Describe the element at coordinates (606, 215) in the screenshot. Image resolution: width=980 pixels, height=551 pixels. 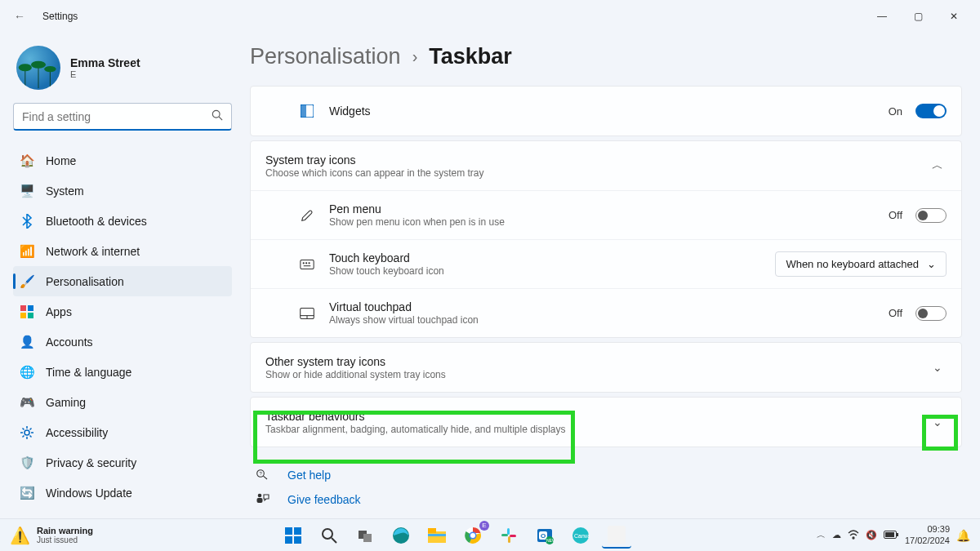
I see `pen-menu-row: Pen menu Show pen menu icon when pen is …` at that location.